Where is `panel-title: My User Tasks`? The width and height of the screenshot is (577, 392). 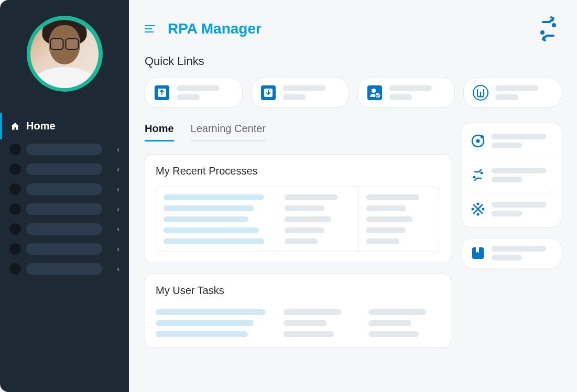 panel-title: My User Tasks is located at coordinates (298, 290).